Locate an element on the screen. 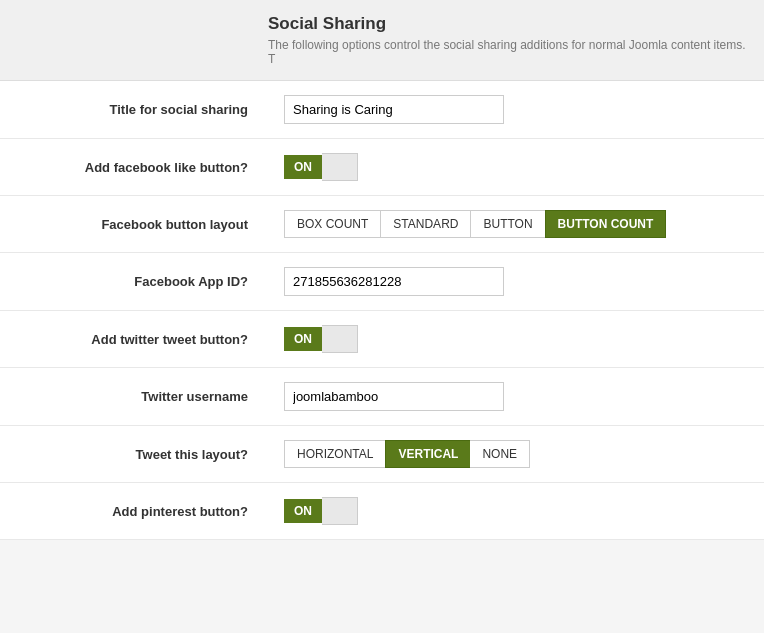 Image resolution: width=764 pixels, height=633 pixels. pinterest-toggle-off is located at coordinates (340, 511).